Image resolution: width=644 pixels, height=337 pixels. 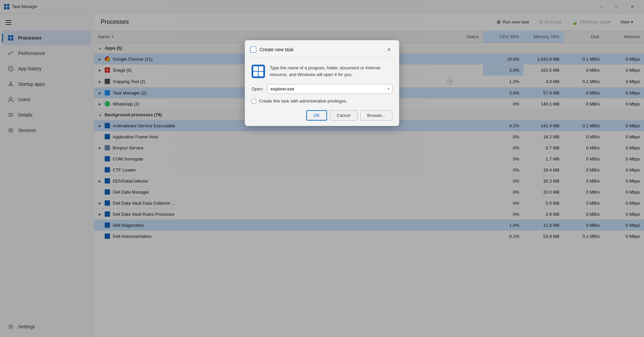 What do you see at coordinates (331, 71) in the screenshot?
I see `dialog-description-text: Type the name of a program, folder, docu…` at bounding box center [331, 71].